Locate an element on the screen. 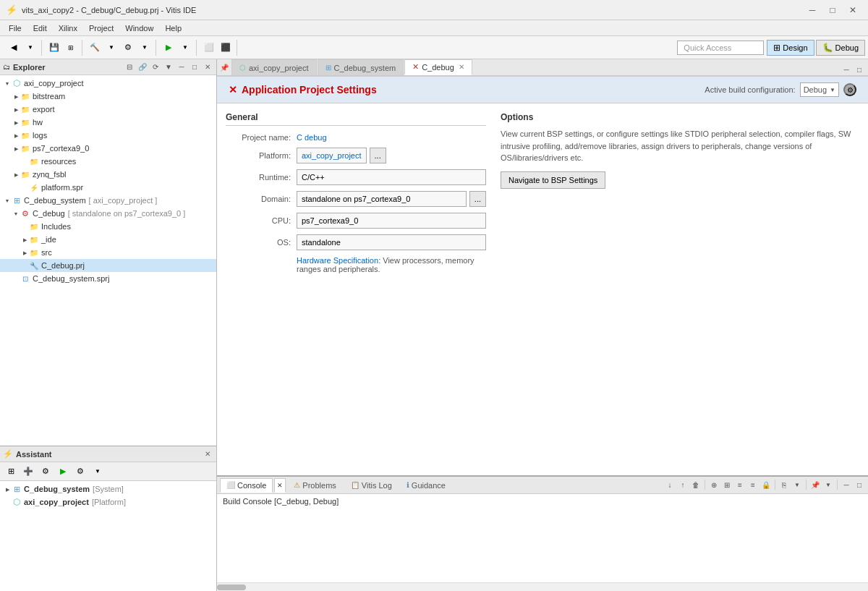  tab-c-debug-system: ⊞ C_debug_system is located at coordinates (361, 67).